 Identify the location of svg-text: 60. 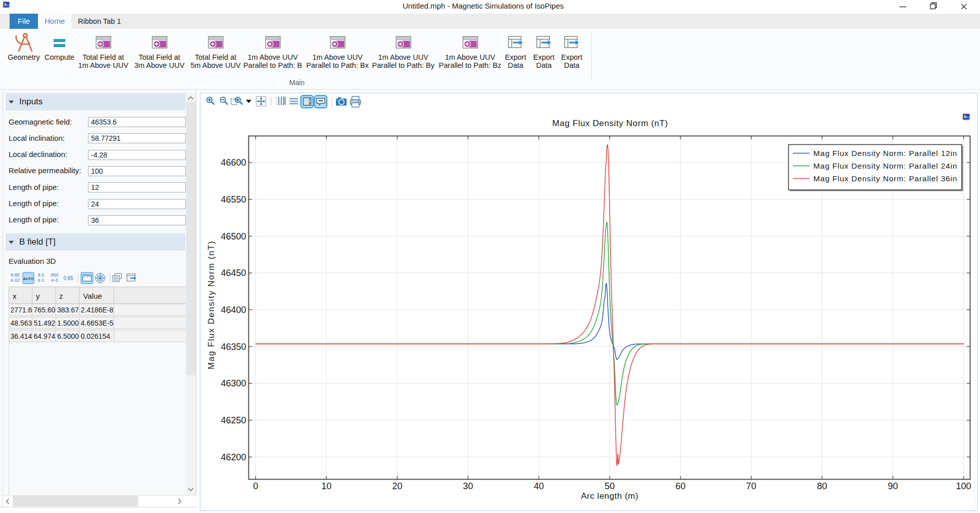
(680, 486).